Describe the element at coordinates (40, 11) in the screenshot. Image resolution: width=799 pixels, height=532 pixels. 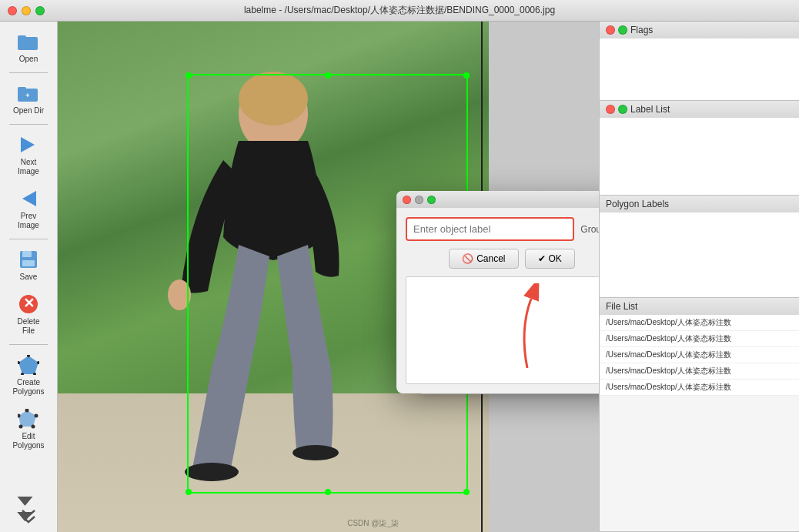
I see `maximize-button` at that location.